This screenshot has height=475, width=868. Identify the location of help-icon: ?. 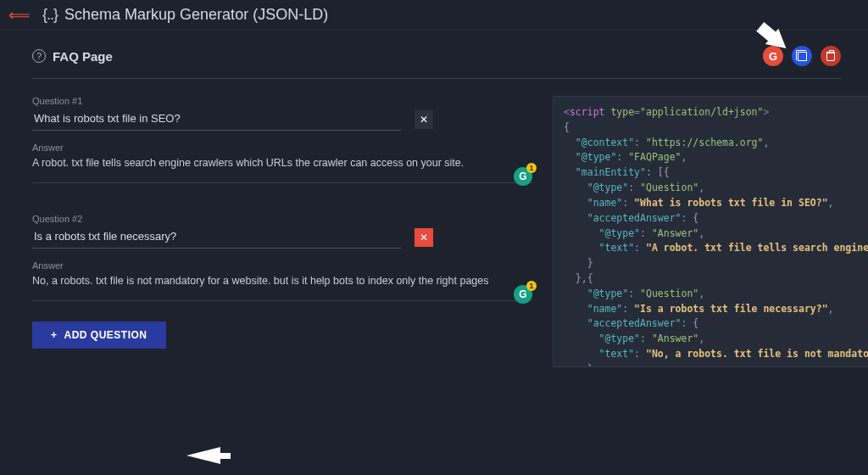
(39, 56).